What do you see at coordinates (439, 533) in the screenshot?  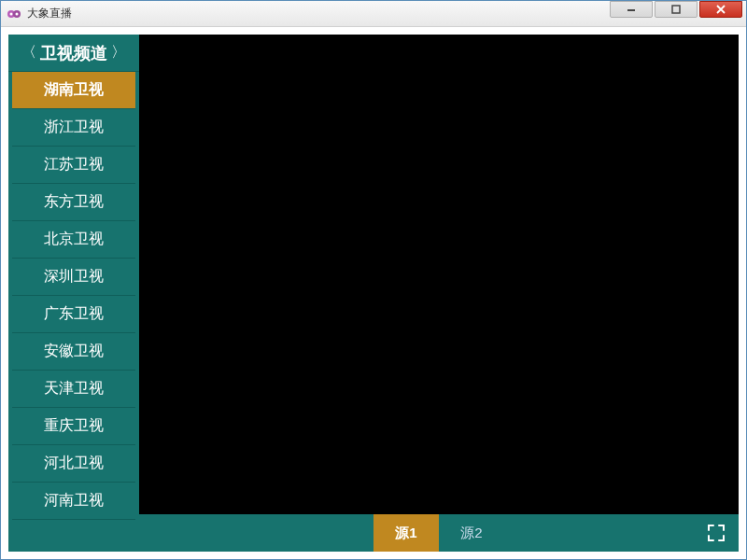 I see `source-tabs: 源1 源2` at bounding box center [439, 533].